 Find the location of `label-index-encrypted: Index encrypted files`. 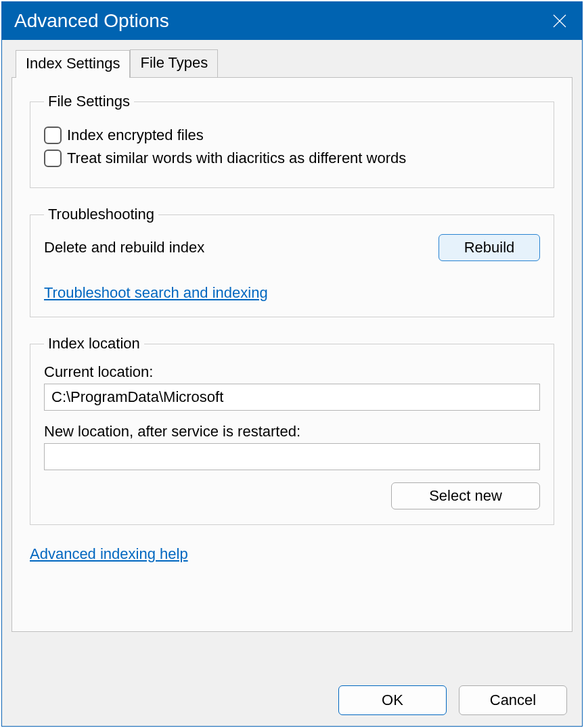

label-index-encrypted: Index encrypted files is located at coordinates (135, 135).